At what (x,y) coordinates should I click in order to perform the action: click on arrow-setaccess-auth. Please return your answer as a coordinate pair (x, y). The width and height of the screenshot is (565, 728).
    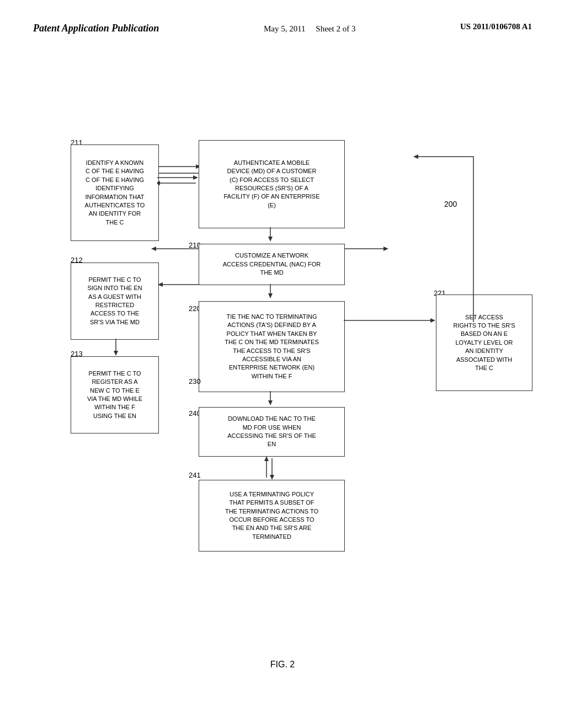
    Looking at the image, I should click on (410, 231).